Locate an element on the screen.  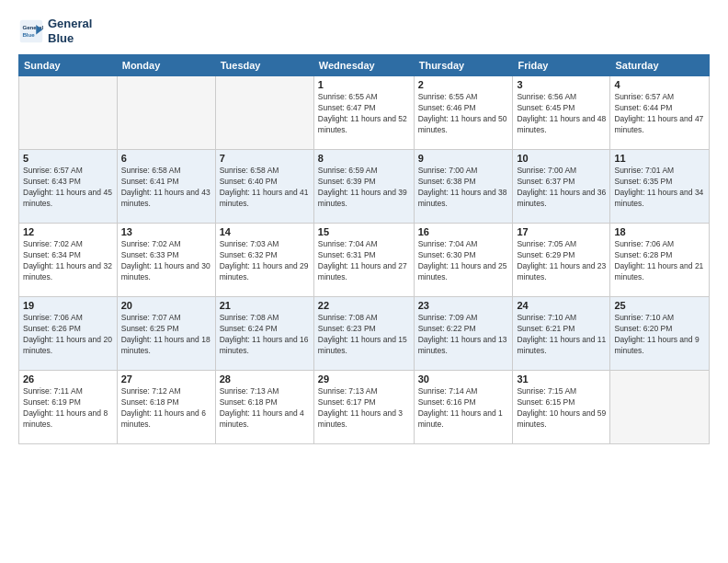
calendar-cell: 10Sunrise: 7:00 AMSunset: 6:37 PMDayligh… is located at coordinates (562, 187).